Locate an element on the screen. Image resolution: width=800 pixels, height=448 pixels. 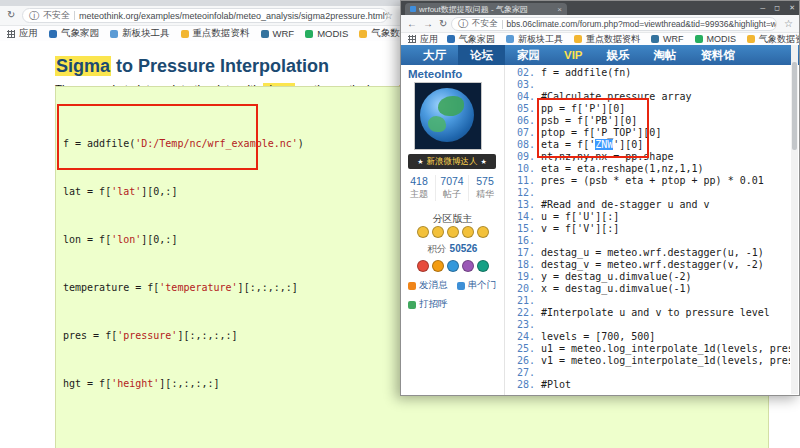
author-sidebar: MeteoInfo ★ 新浪微博达人 ★ 418 is located at coordinates (453, 230).